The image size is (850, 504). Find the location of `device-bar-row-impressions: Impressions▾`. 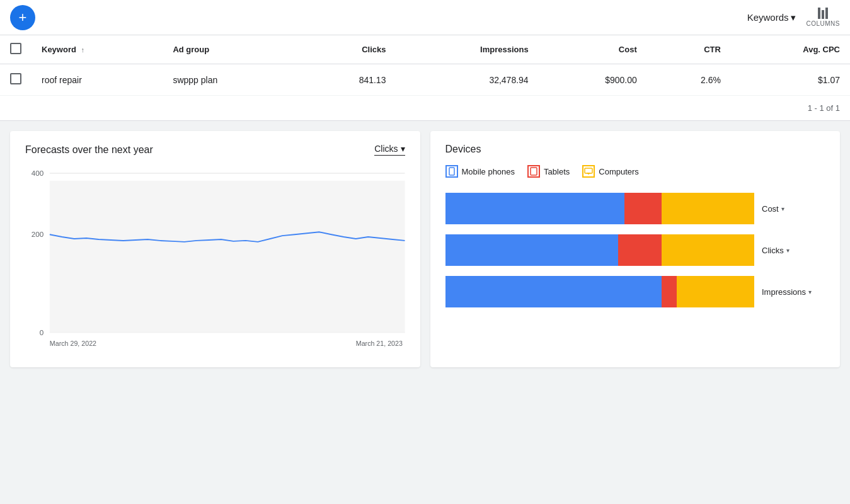

device-bar-row-impressions: Impressions▾ is located at coordinates (635, 292).